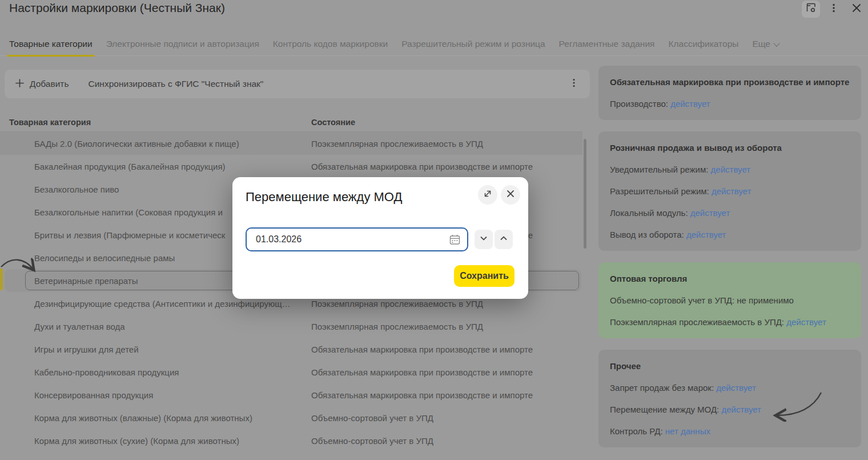 The width and height of the screenshot is (868, 460). What do you see at coordinates (137, 441) in the screenshot?
I see `category-cell: Корма для животных (сухие) (Корма для жи…` at bounding box center [137, 441].